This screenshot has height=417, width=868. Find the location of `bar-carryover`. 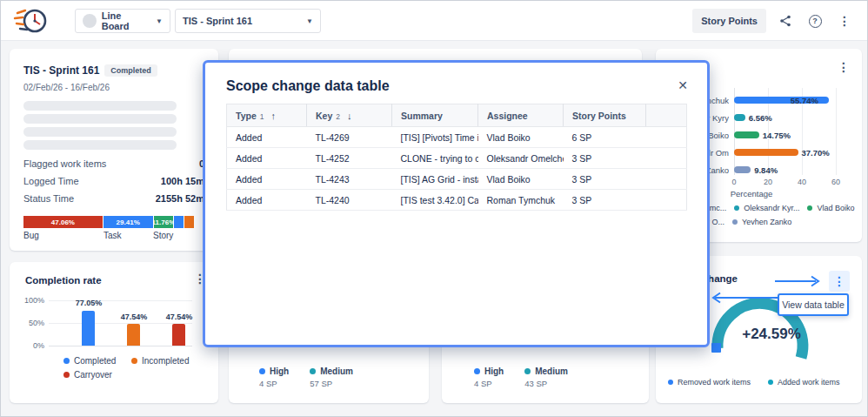

bar-carryover is located at coordinates (179, 334).